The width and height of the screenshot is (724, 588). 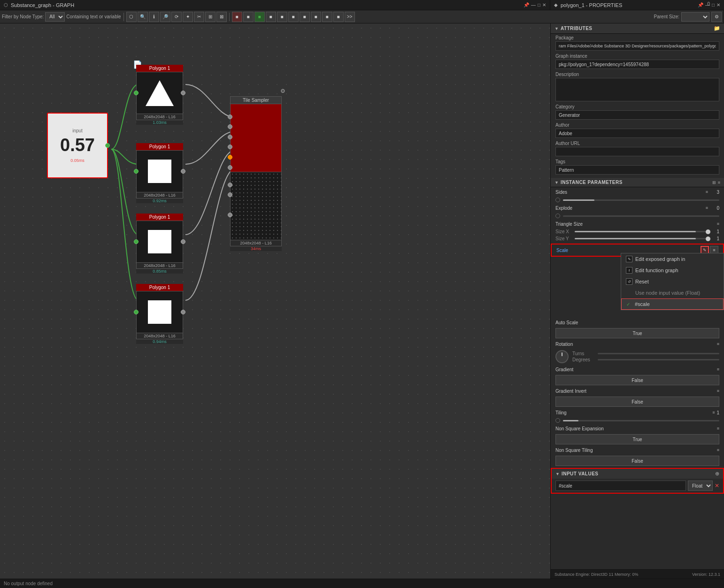 I want to click on non-square-expansion-menu-icon: ≡, so click(x=718, y=428).